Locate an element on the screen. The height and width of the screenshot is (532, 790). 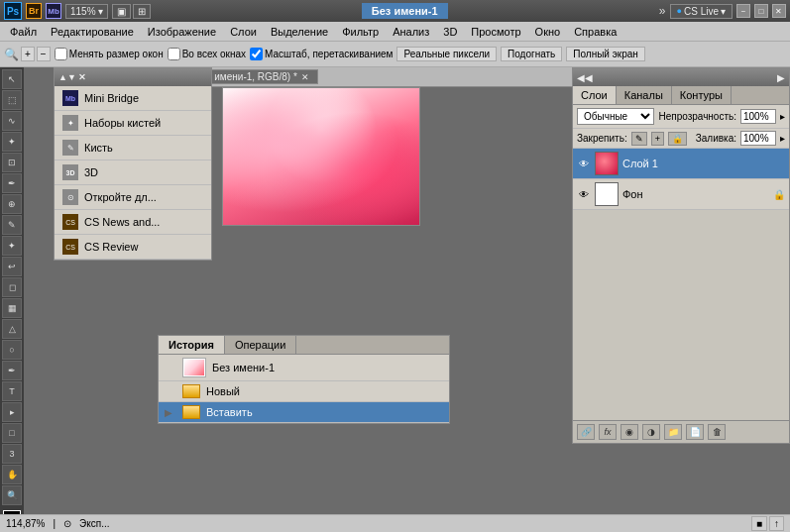
link-layers-button: 🔗 is located at coordinates (586, 432).